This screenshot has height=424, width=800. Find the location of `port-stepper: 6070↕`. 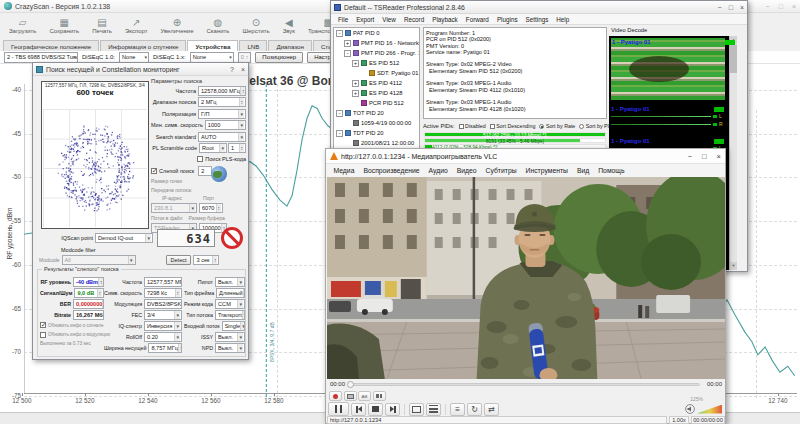

port-stepper: 6070↕ is located at coordinates (211, 208).